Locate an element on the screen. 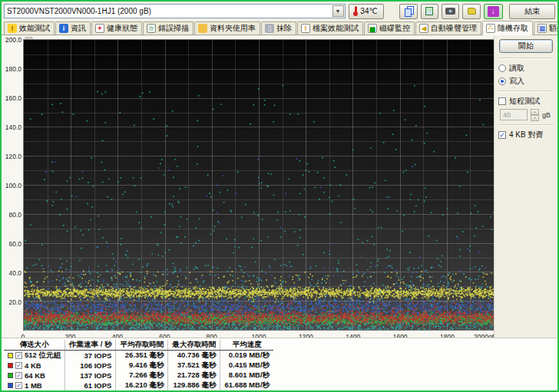 Image resolution: width=559 pixels, height=392 pixels. transfer-size-cell: 1 MB is located at coordinates (35, 385).